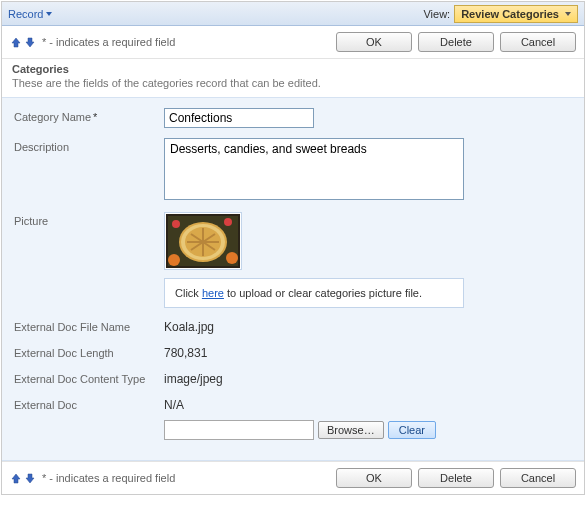 This screenshot has height=522, width=586. I want to click on clear-button: Clear, so click(412, 430).